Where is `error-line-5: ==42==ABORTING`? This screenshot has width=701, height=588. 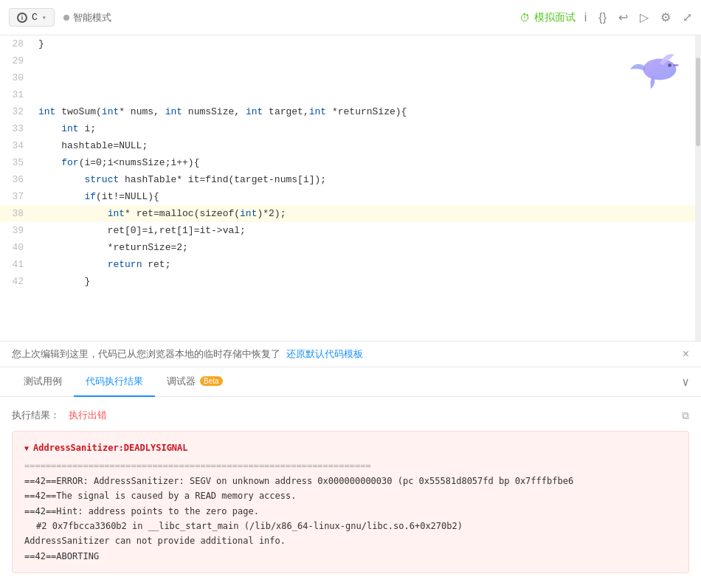
error-line-5: ==42==ABORTING is located at coordinates (350, 556).